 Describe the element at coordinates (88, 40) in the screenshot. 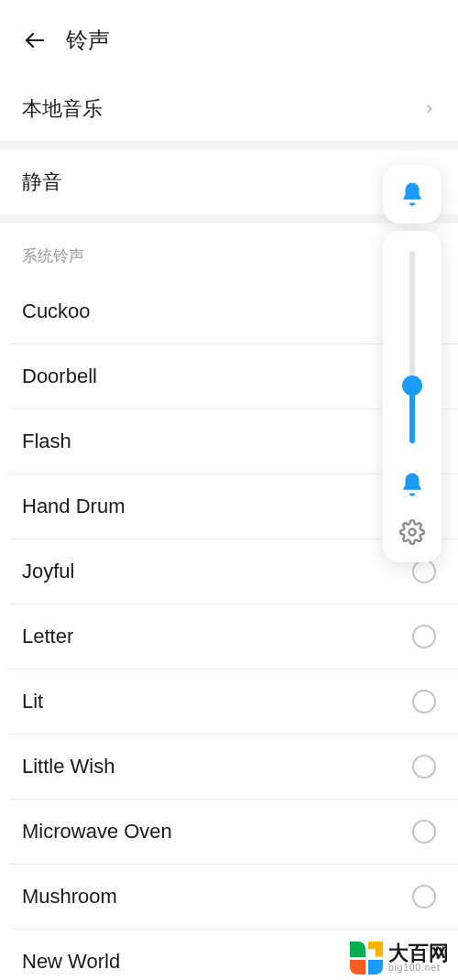

I see `page-title: 铃声` at that location.